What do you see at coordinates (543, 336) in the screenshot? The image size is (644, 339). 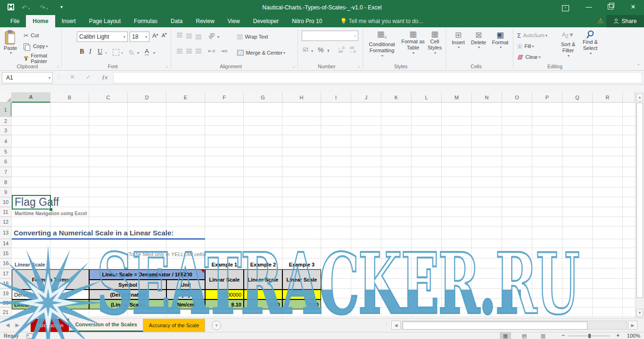 I see `page-break-view-icon: ▥` at bounding box center [543, 336].